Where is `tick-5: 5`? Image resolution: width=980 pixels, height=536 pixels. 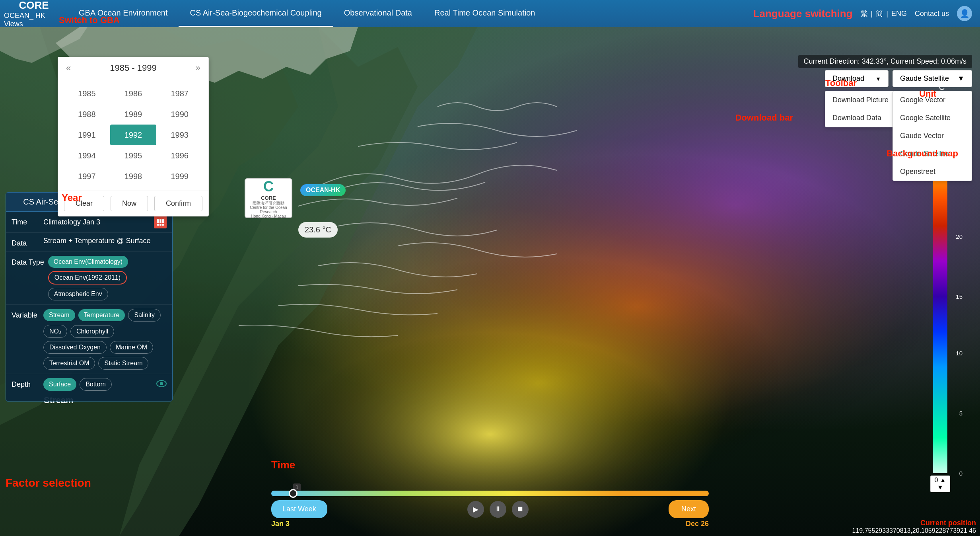
tick-5: 5 is located at coordinates (961, 413).